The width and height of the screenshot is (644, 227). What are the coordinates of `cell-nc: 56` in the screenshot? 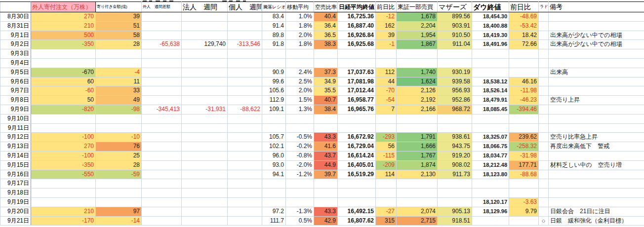 It's located at (386, 147).